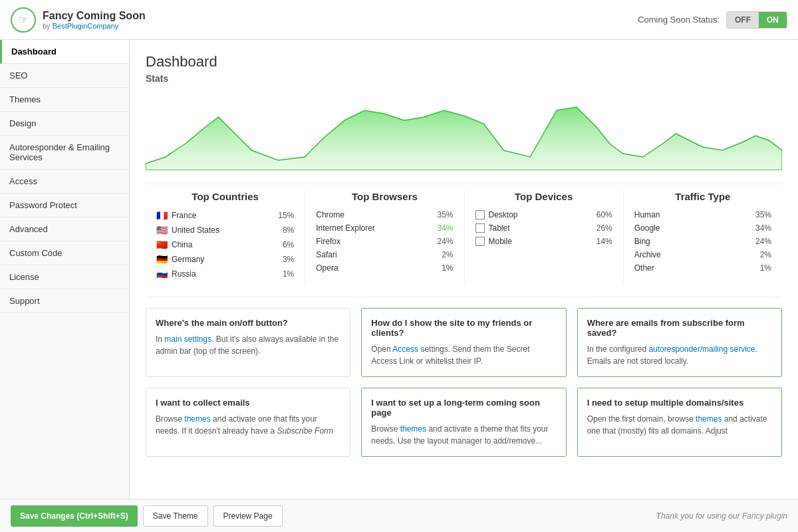 This screenshot has width=798, height=532. What do you see at coordinates (464, 233) in the screenshot?
I see `stats-grid: Top Countries 🇫🇷France 15% 🇺🇸United Stat…` at bounding box center [464, 233].